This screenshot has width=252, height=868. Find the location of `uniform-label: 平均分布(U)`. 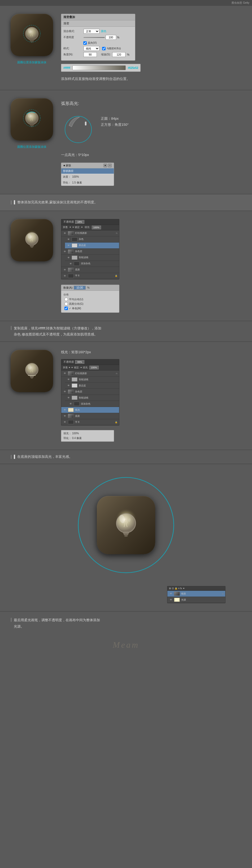

uniform-label: 平均分布(U) is located at coordinates (76, 299).